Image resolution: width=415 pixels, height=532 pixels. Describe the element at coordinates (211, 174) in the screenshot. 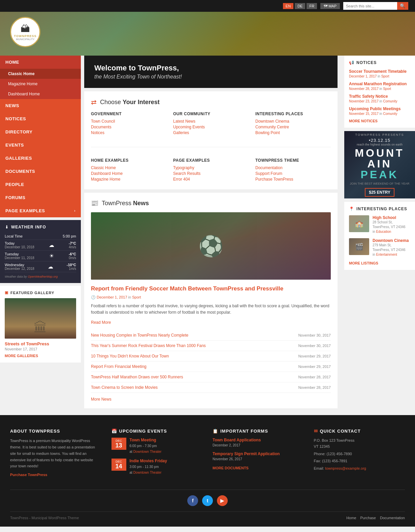

I see `choose-link-search-results: Search Results` at that location.